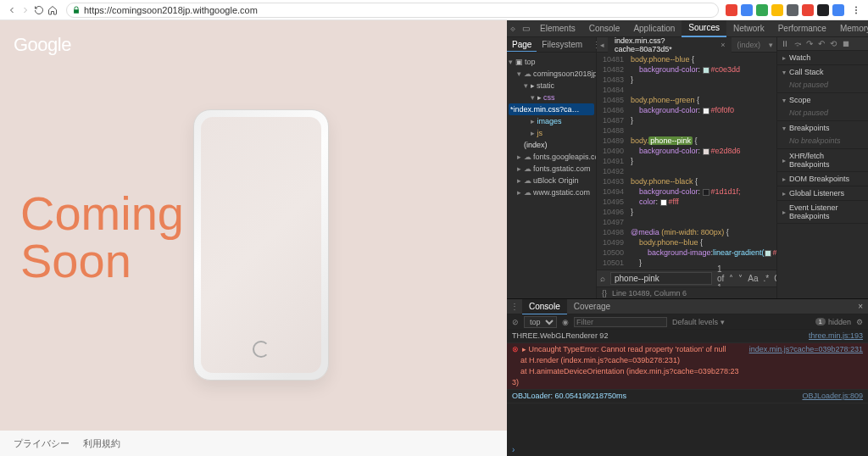 Image resolution: width=868 pixels, height=456 pixels. I want to click on rail-section-event-listener-breakpoints: ▸Event Listener Breakpoints, so click(822, 212).